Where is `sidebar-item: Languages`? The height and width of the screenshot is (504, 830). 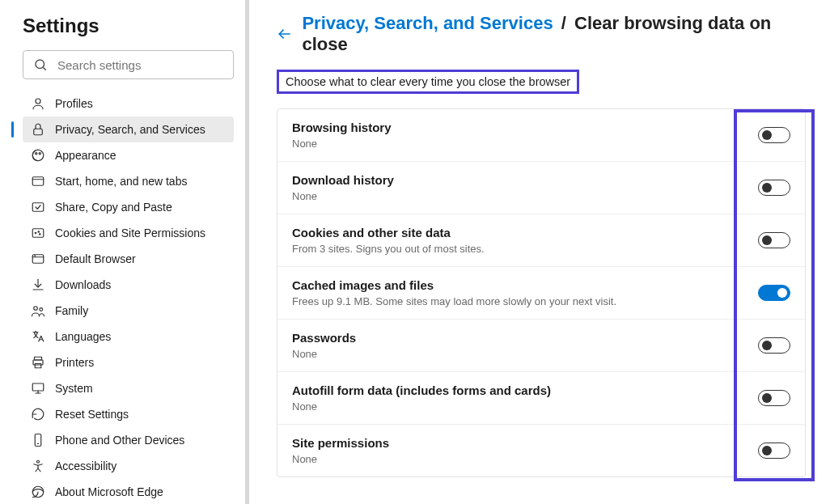
sidebar-item: Languages is located at coordinates (128, 337).